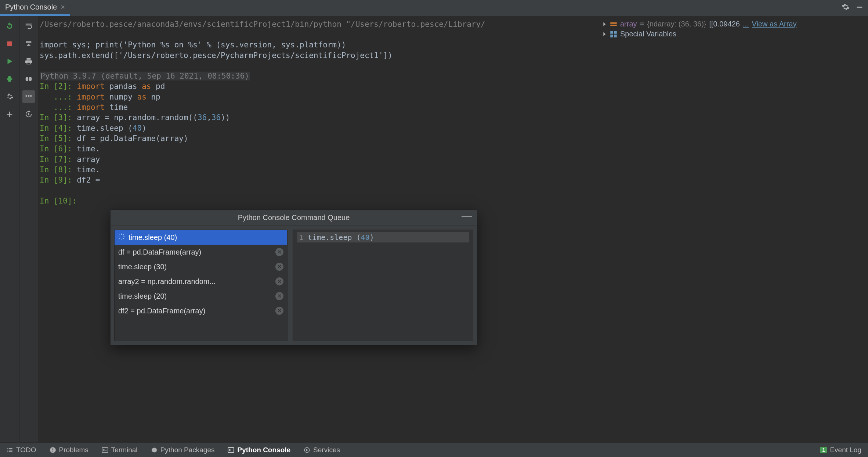  What do you see at coordinates (294, 217) in the screenshot?
I see `popup-title-label: Python Console Command Queue` at bounding box center [294, 217].